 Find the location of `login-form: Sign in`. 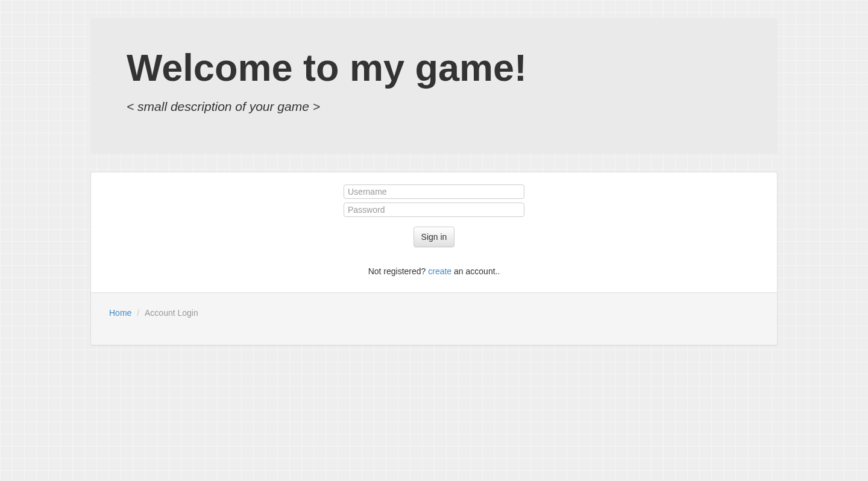

login-form: Sign in is located at coordinates (434, 216).